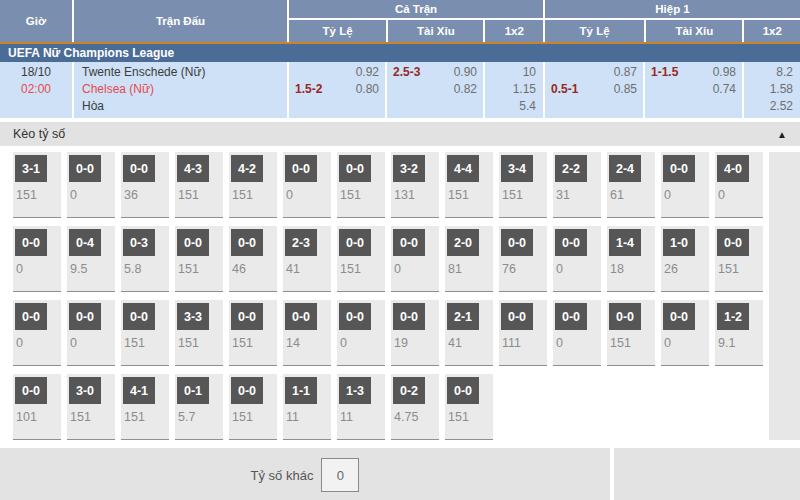 This screenshot has height=500, width=800. Describe the element at coordinates (415, 185) in the screenshot. I see `score-cell: 3-2131` at that location.